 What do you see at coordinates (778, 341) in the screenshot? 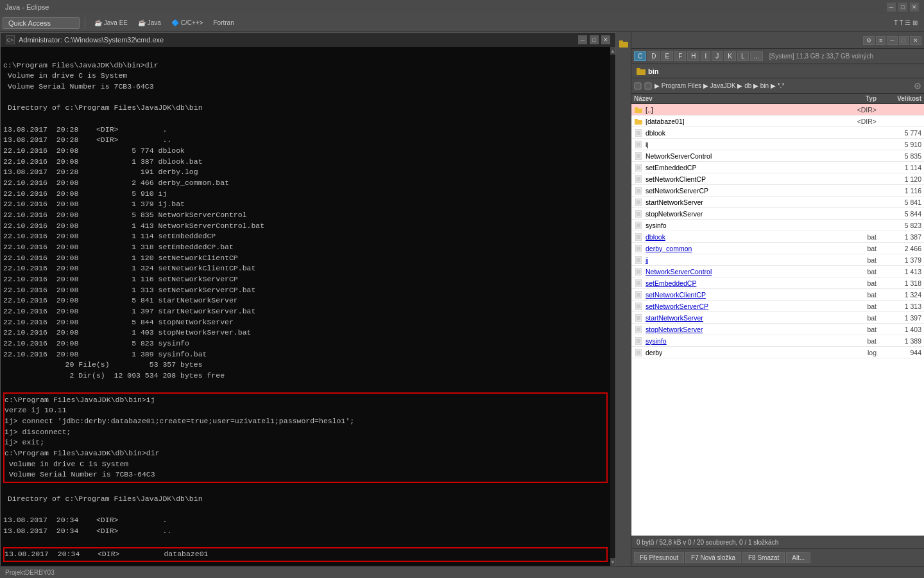
I see `table-row: sysinfobat1 389` at bounding box center [778, 341].